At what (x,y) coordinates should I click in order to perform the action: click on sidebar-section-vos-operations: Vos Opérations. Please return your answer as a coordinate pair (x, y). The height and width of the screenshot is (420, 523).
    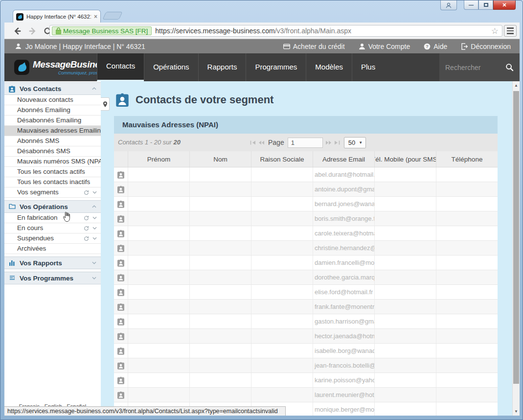
    Looking at the image, I should click on (53, 207).